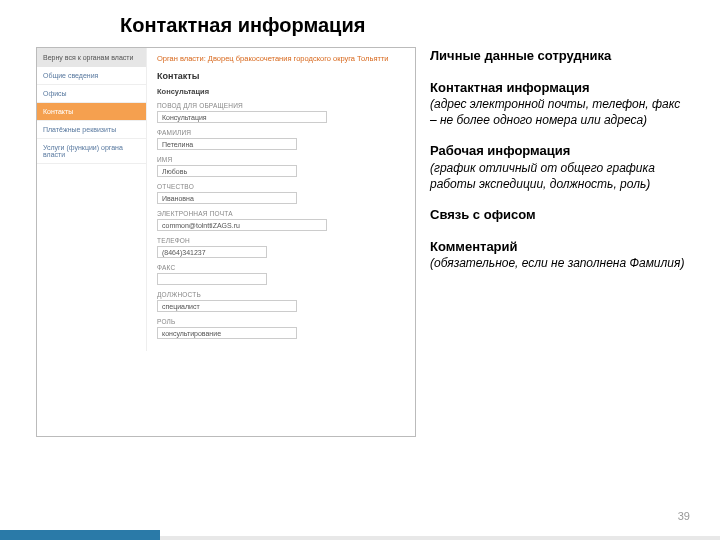 Image resolution: width=720 pixels, height=540 pixels. What do you see at coordinates (227, 198) in the screenshot?
I see `patronymic-input: Ивановна` at bounding box center [227, 198].